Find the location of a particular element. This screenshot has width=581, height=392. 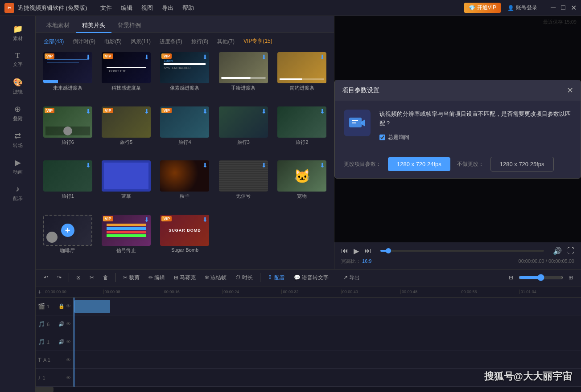

thumb-signal-end: VIP ⬇ 信号终止 is located at coordinates (126, 240).